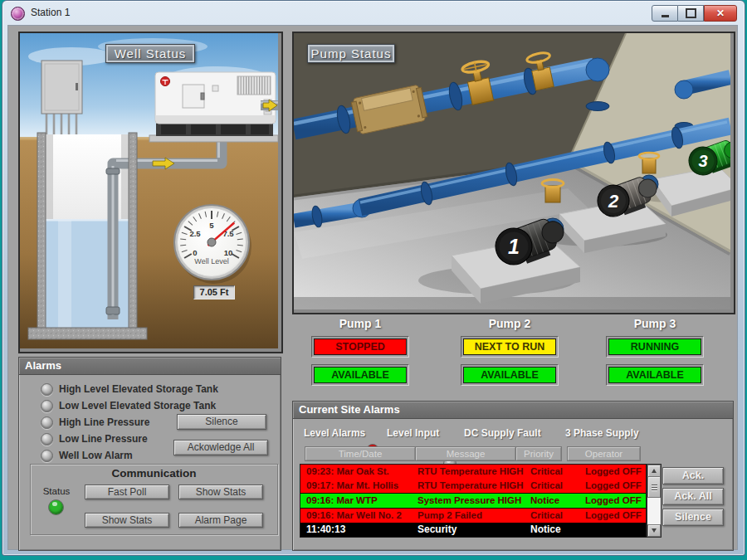  Describe the element at coordinates (359, 471) in the screenshot. I see `alarm-time: 09:23: Mar Oak St.` at that location.